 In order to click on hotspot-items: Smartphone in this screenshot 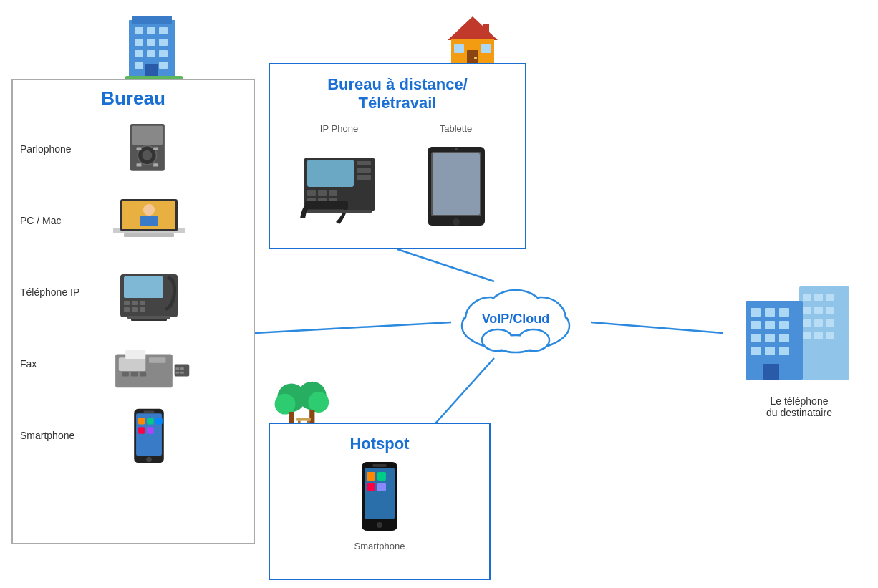, I will do `click(380, 506)`.